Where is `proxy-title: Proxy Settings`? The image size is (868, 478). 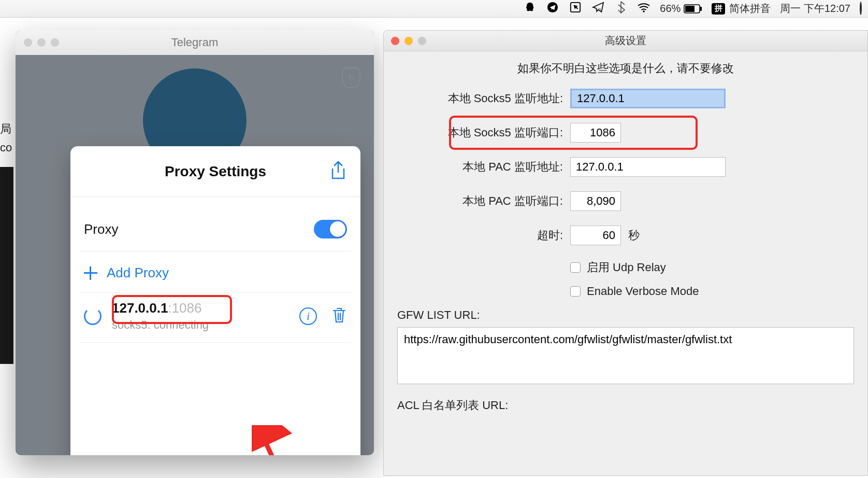 proxy-title: Proxy Settings is located at coordinates (215, 172).